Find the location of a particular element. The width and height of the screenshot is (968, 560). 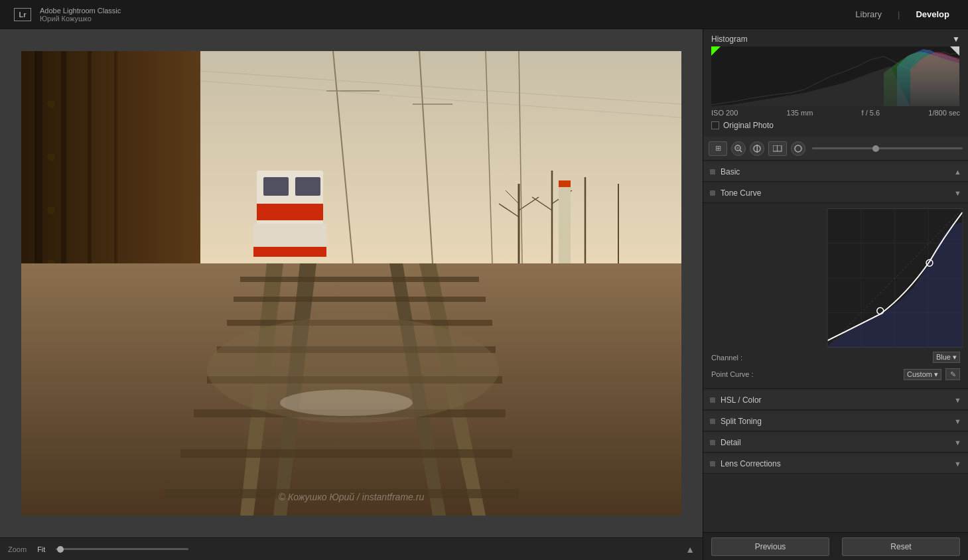

lr-logo-box: Lr is located at coordinates (23, 15).